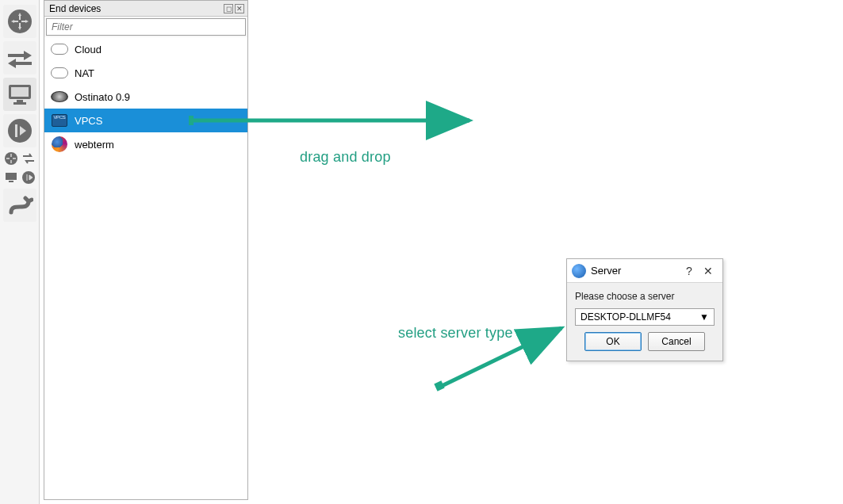  Describe the element at coordinates (59, 144) in the screenshot. I see `firefox-icon` at that location.